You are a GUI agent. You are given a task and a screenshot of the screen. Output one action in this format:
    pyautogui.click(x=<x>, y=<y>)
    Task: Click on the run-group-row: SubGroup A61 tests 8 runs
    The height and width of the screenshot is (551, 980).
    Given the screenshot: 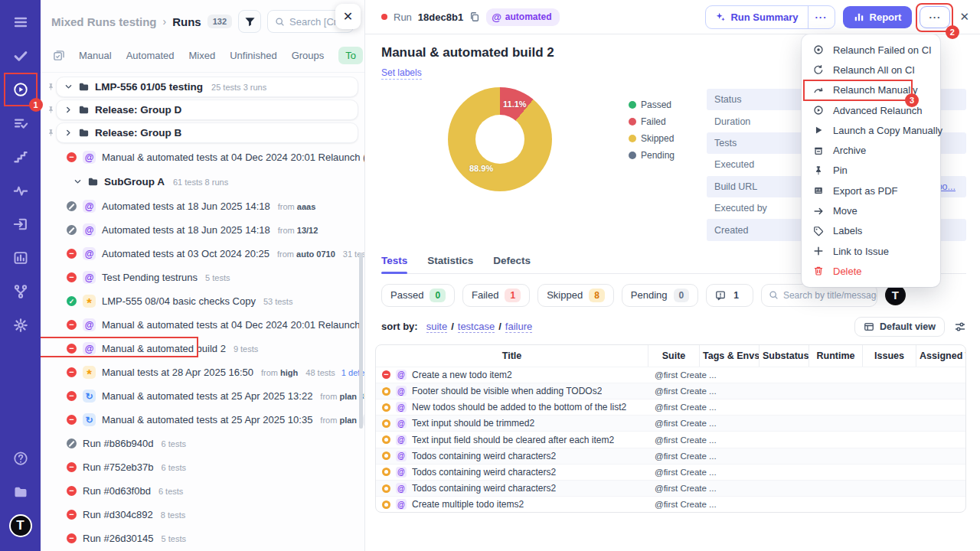 What is the action you would take?
    pyautogui.click(x=202, y=182)
    